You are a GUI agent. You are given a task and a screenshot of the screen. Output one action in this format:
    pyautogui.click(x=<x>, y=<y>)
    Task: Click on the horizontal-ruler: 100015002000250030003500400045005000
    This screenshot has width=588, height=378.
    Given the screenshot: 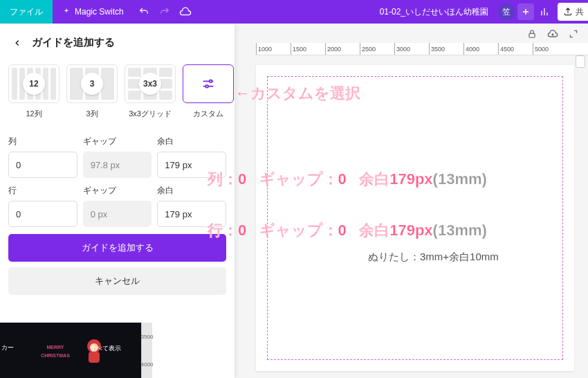 What is the action you would take?
    pyautogui.click(x=422, y=49)
    